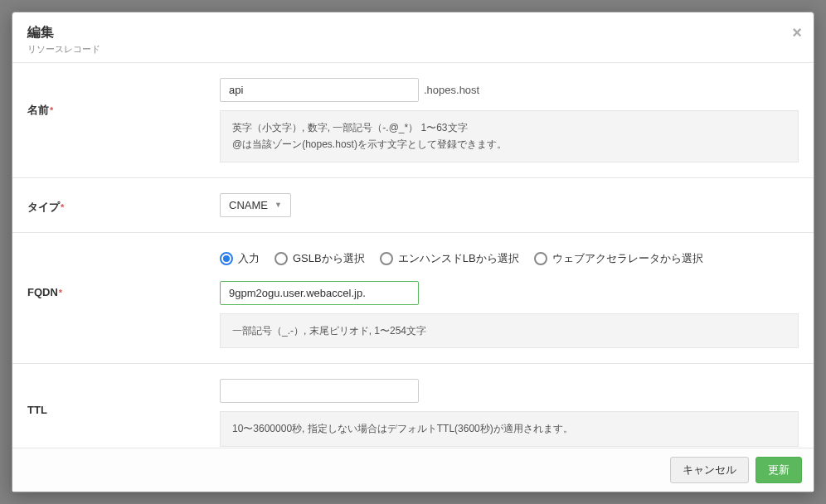  I want to click on field-label-fqdn: FQDN*, so click(124, 274).